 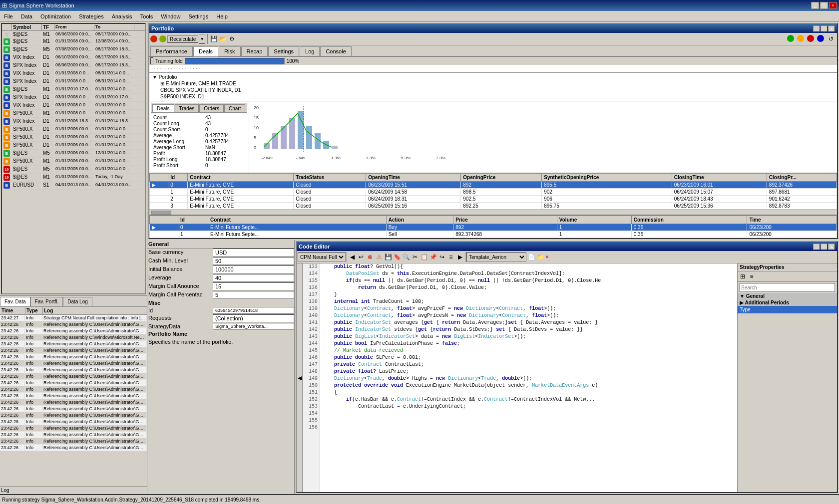 I want to click on tab-data-log: Data Log, so click(x=78, y=301).